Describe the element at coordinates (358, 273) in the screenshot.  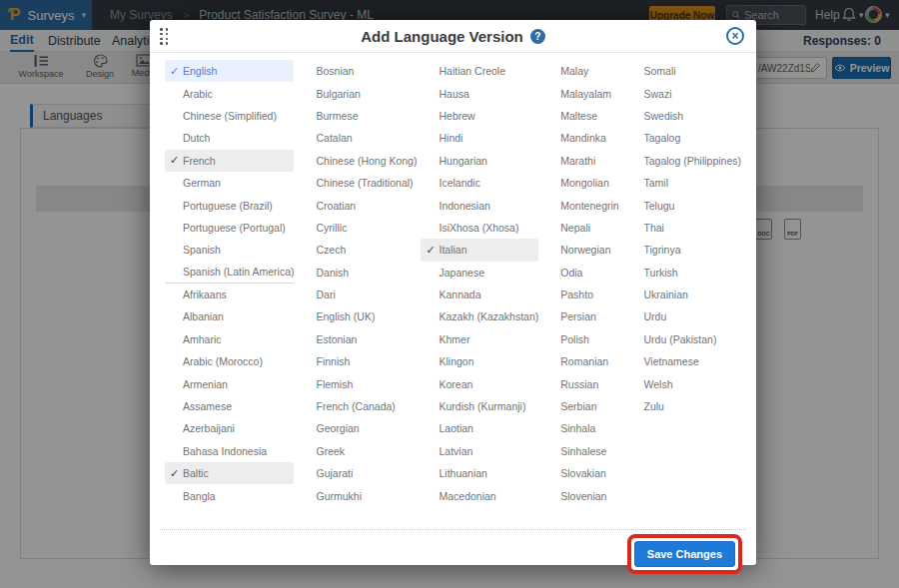
I see `language-option: Danish` at that location.